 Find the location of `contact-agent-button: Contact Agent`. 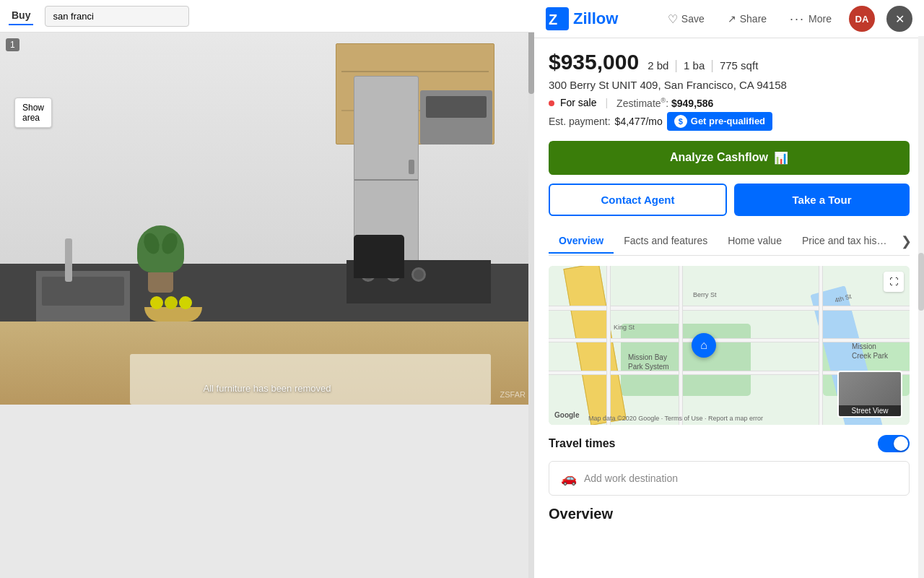

contact-agent-button: Contact Agent is located at coordinates (638, 199).